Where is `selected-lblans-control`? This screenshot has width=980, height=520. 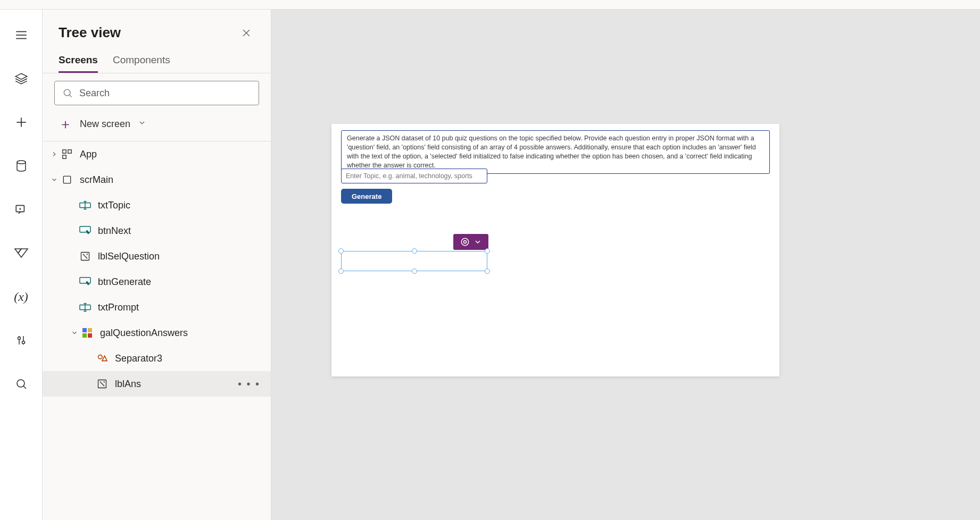
selected-lblans-control is located at coordinates (414, 261).